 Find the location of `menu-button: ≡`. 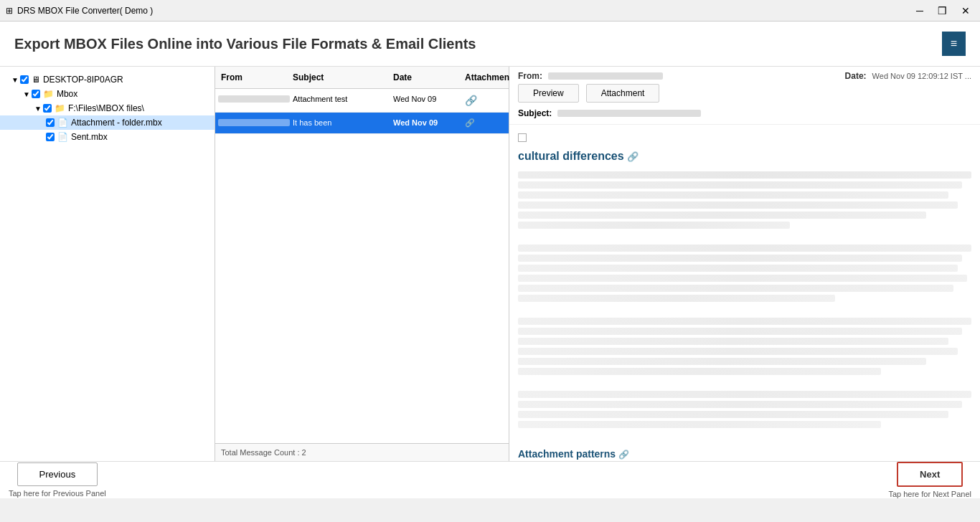

menu-button: ≡ is located at coordinates (954, 44).